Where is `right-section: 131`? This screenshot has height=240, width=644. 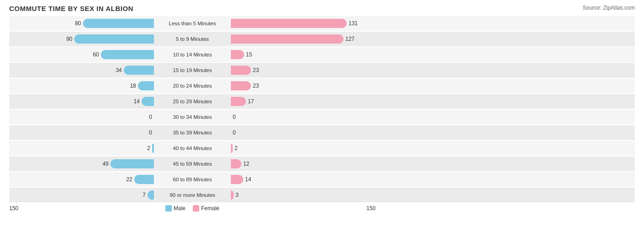
right-section: 131 is located at coordinates (302, 23).